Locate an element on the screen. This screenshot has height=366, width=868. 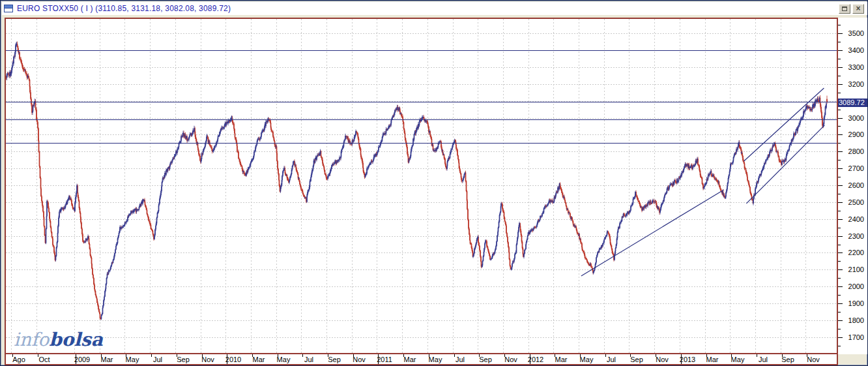
price-tick-label: 2300 is located at coordinates (851, 236).